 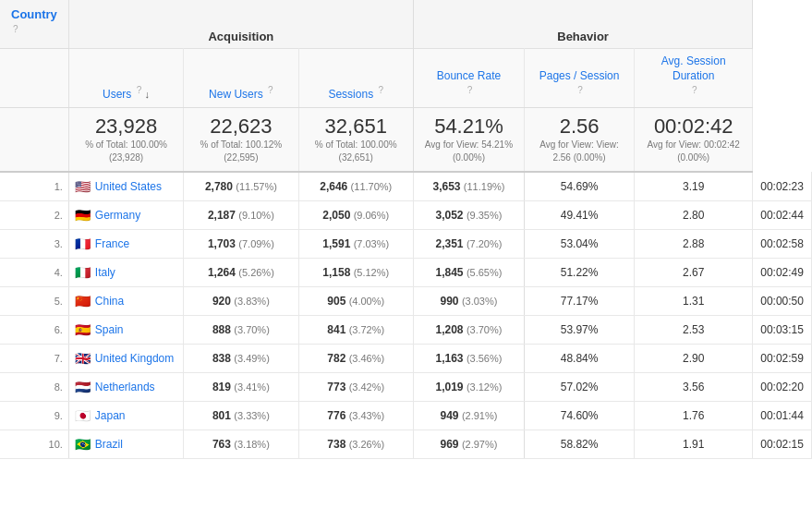 What do you see at coordinates (241, 416) in the screenshot?
I see `users-value: 801 (3.33%)` at bounding box center [241, 416].